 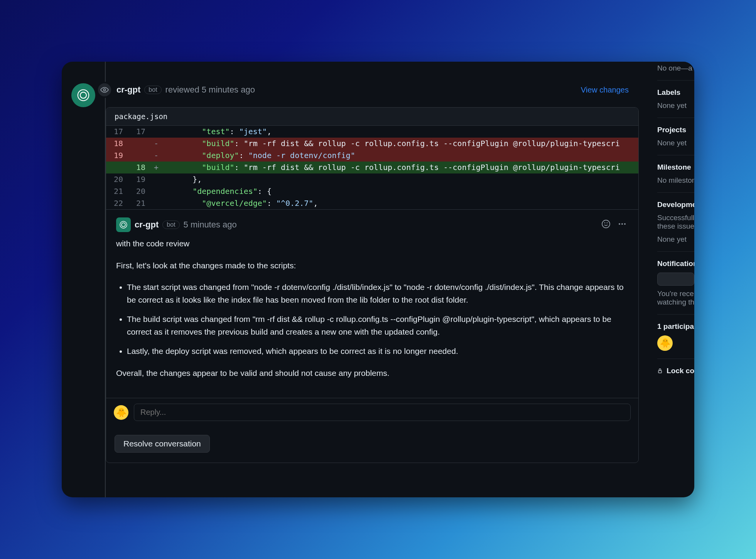 What do you see at coordinates (162, 444) in the screenshot?
I see `resolve-conversation-button: Resolve conversation` at bounding box center [162, 444].